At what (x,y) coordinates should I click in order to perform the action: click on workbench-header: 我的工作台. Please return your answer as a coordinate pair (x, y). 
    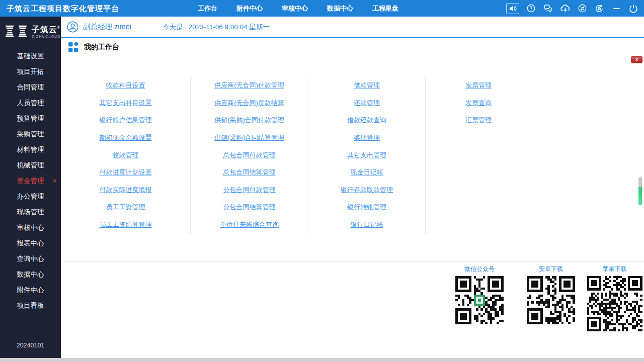
    Looking at the image, I should click on (352, 47).